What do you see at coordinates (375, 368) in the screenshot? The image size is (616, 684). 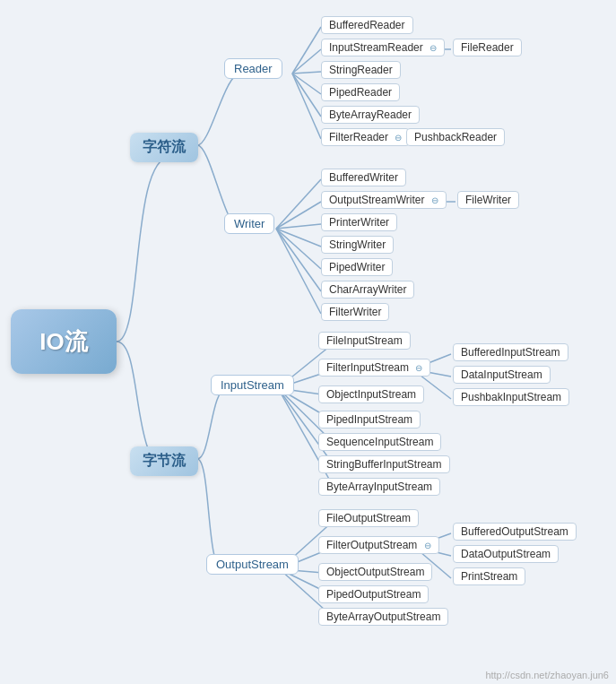 I see `l3-filterinputstream: FilterInputStream ⊖` at bounding box center [375, 368].